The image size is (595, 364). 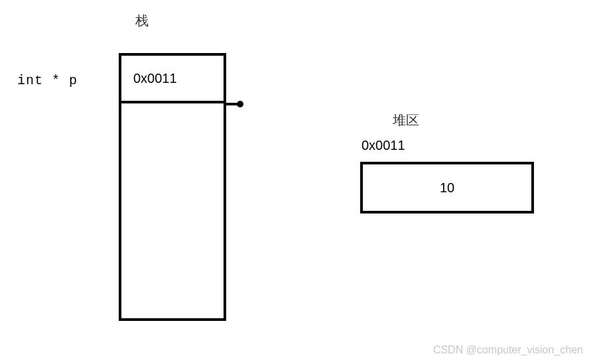 I want to click on pointer-variable-label: int * p, so click(x=48, y=81).